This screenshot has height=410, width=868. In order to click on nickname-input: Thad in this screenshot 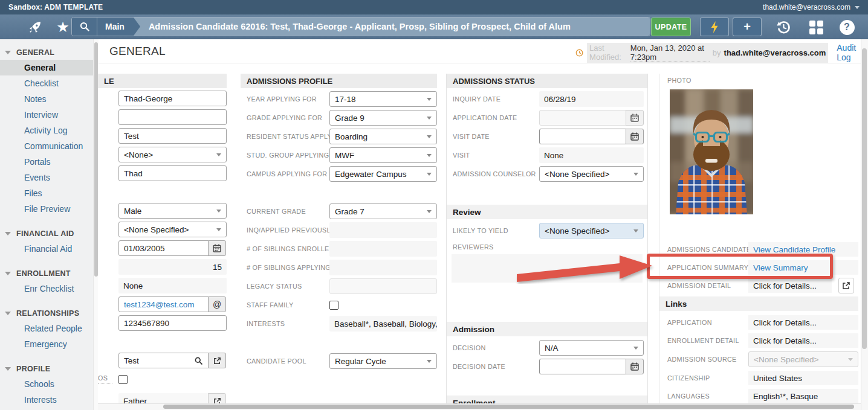, I will do `click(173, 173)`.